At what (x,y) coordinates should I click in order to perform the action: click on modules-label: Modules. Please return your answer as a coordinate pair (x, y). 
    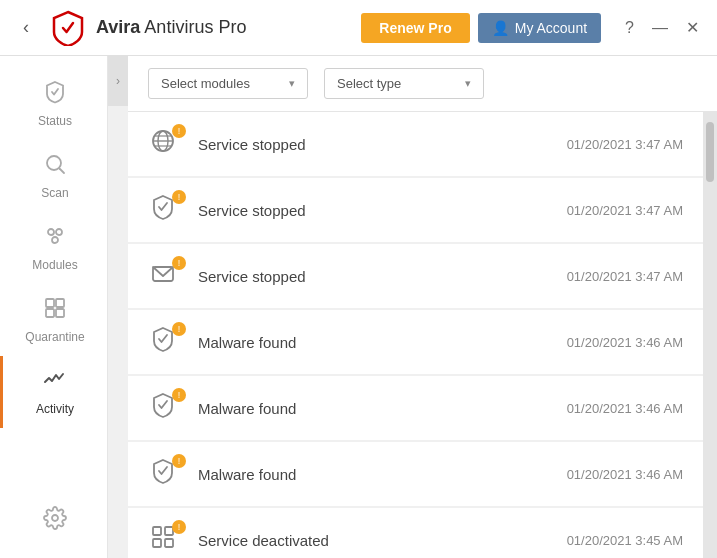
    Looking at the image, I should click on (54, 265).